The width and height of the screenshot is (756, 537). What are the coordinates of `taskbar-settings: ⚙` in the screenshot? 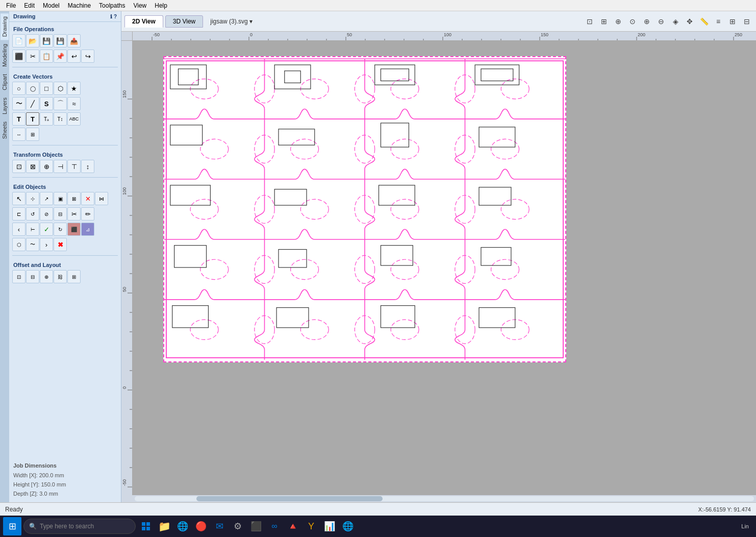 It's located at (238, 526).